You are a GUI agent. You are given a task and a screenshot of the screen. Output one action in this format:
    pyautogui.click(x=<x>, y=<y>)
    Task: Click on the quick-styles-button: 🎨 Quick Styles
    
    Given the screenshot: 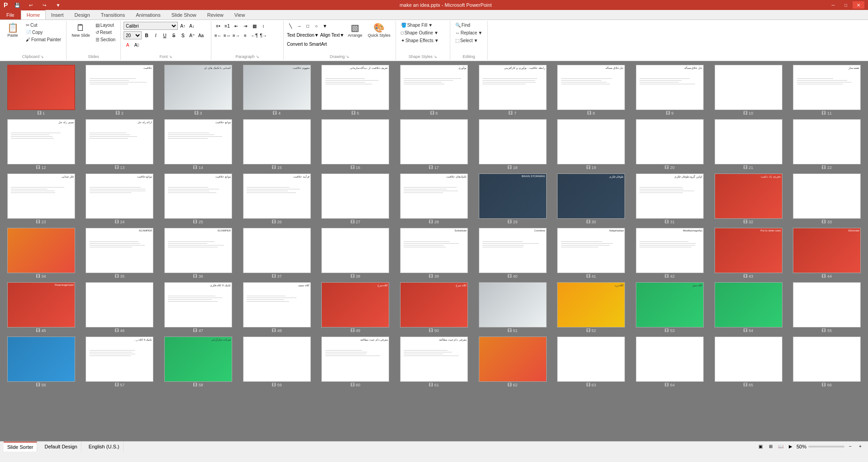 What is the action you would take?
    pyautogui.click(x=379, y=30)
    